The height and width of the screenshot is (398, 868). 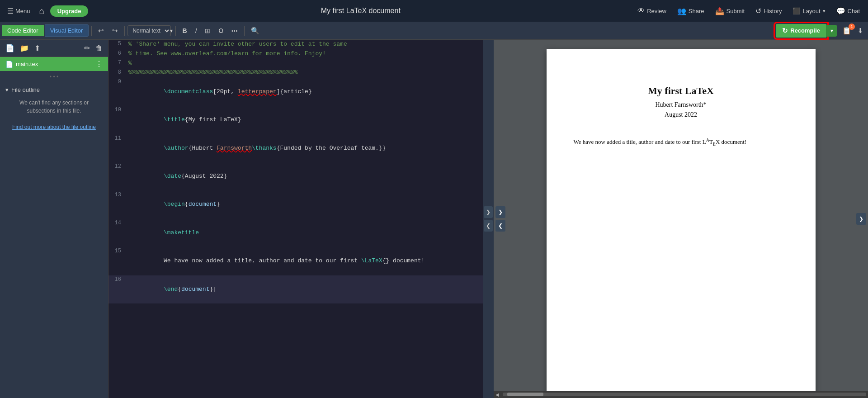 What do you see at coordinates (684, 394) in the screenshot?
I see `scrollbar-track` at bounding box center [684, 394].